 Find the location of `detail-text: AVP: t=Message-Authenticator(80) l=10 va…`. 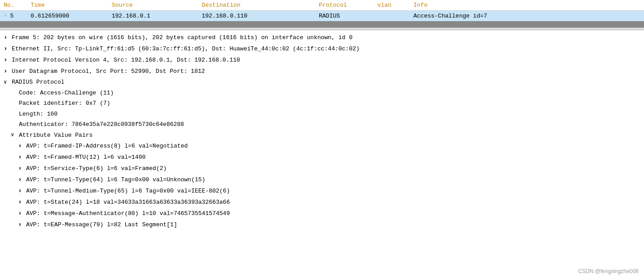

detail-text: AVP: t=Message-Authenticator(80) l=10 va… is located at coordinates (128, 214).